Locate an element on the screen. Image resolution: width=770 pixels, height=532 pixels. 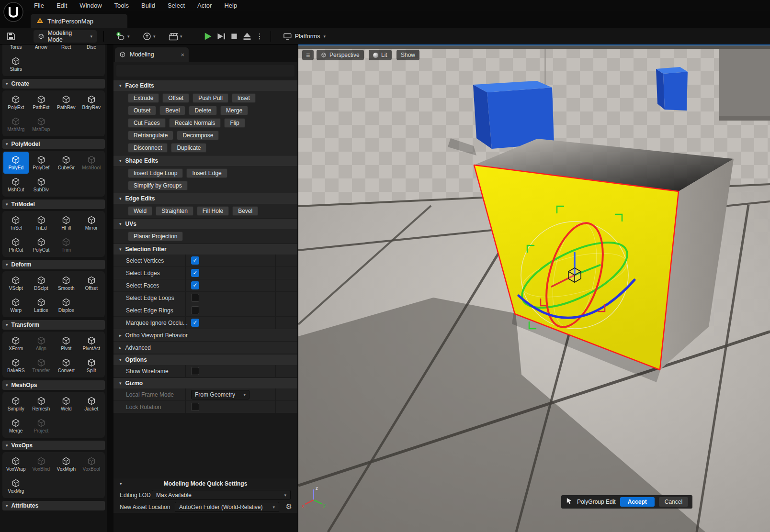
cinematics-dropdown: ▾ is located at coordinates (175, 36).